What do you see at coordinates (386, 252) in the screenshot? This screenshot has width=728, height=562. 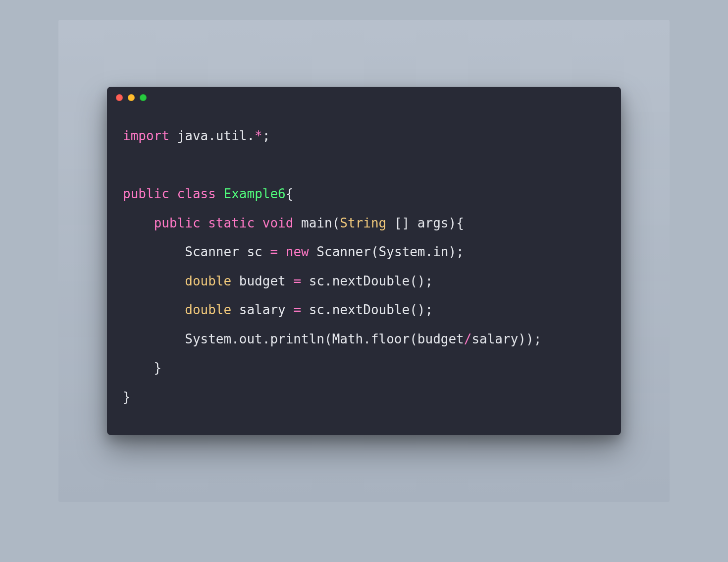 I see `code-token: Scanner(System.in);` at bounding box center [386, 252].